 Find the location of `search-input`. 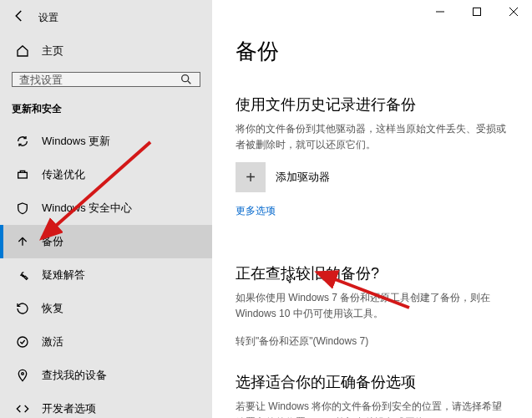

search-input is located at coordinates (99, 80).